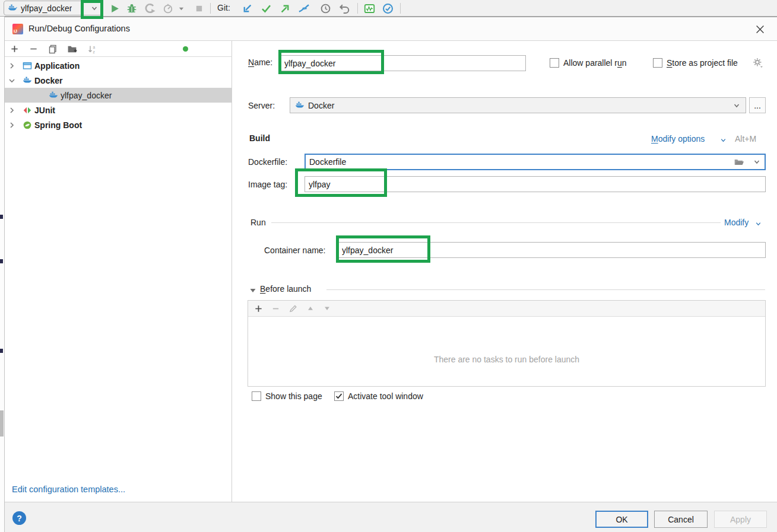 The image size is (777, 532). I want to click on new-folder-button, so click(72, 49).